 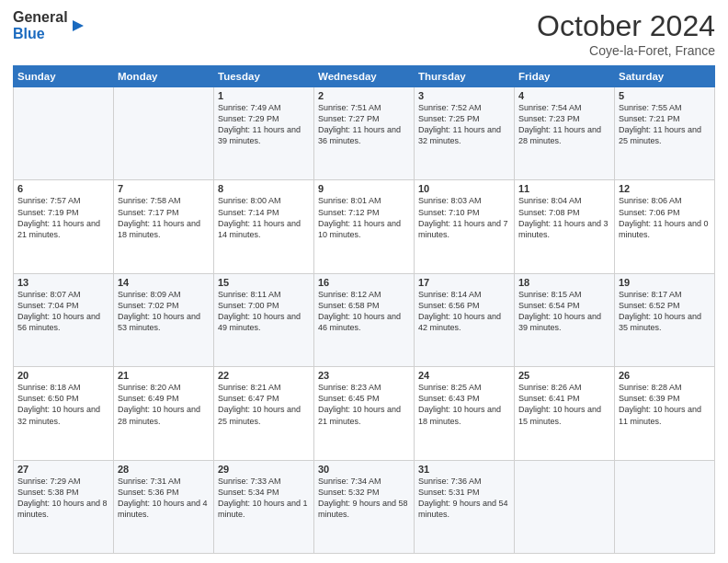 I want to click on day-number: 7, so click(x=164, y=189).